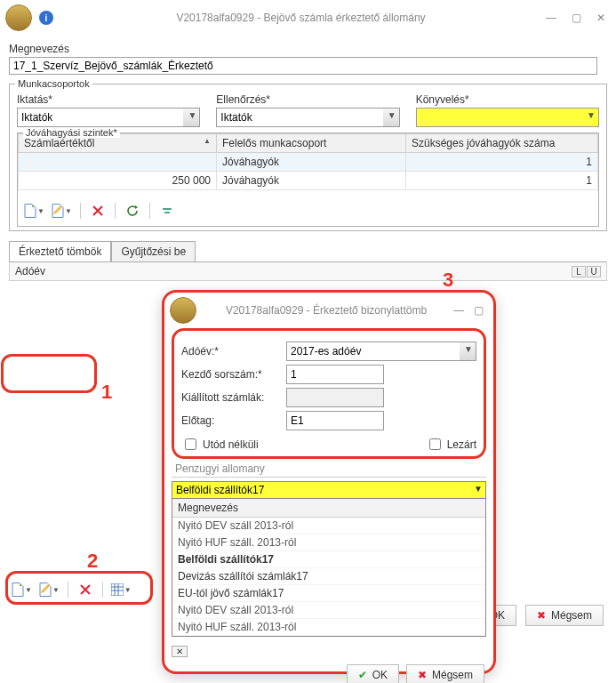 The image size is (616, 683). I want to click on list-item: Belföldi szállítók17, so click(329, 560).